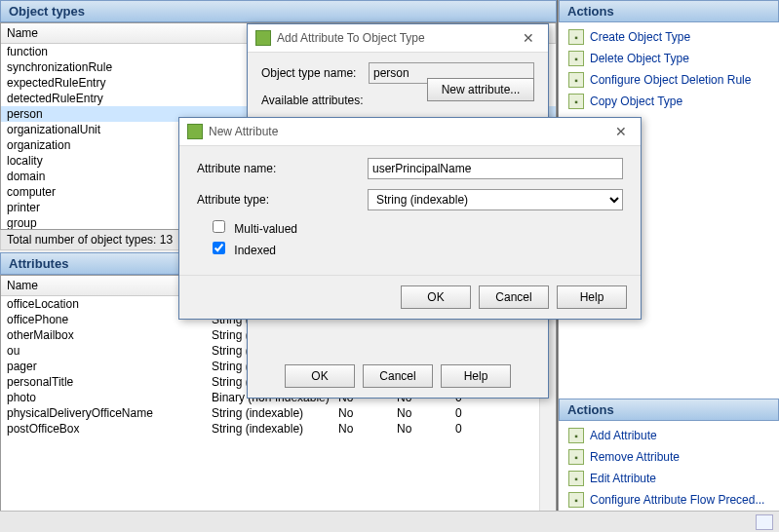 The width and height of the screenshot is (779, 532). Describe the element at coordinates (283, 200) in the screenshot. I see `attribute-type-label: Attribute type:` at that location.